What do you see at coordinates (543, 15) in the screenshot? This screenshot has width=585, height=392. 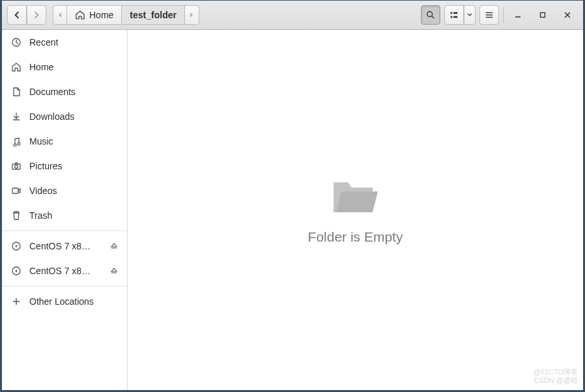 I see `maximize-button` at bounding box center [543, 15].